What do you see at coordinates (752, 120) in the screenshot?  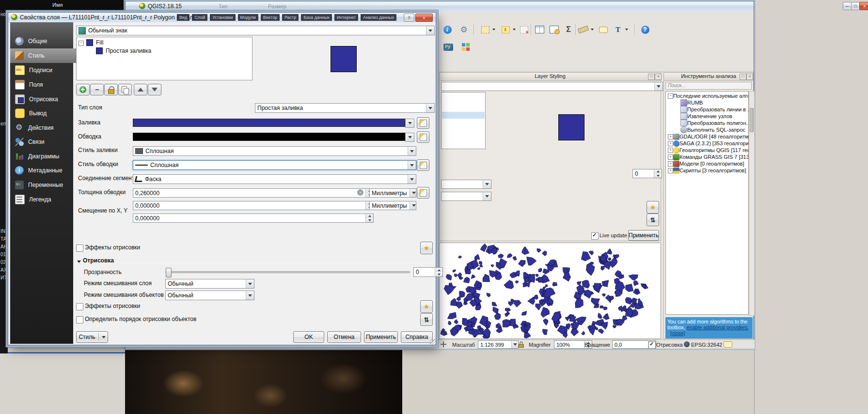 I see `scrollbar-thumb` at bounding box center [752, 120].